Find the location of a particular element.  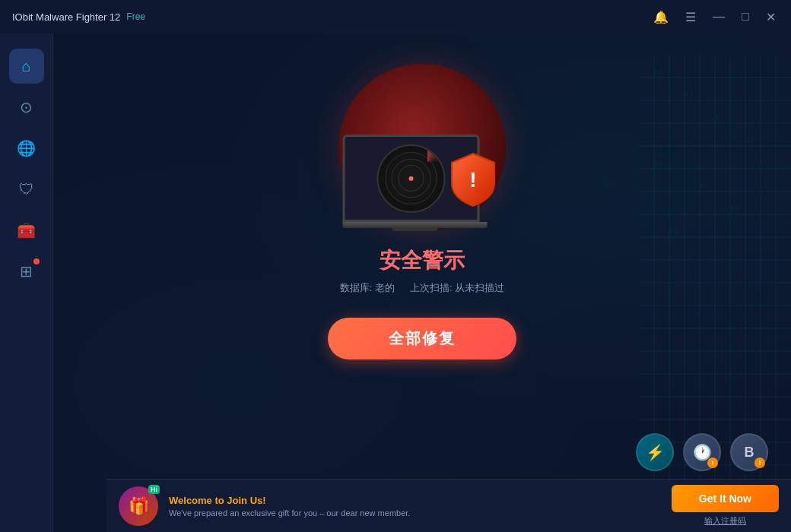

tools-icon: 🧰 is located at coordinates (26, 230).